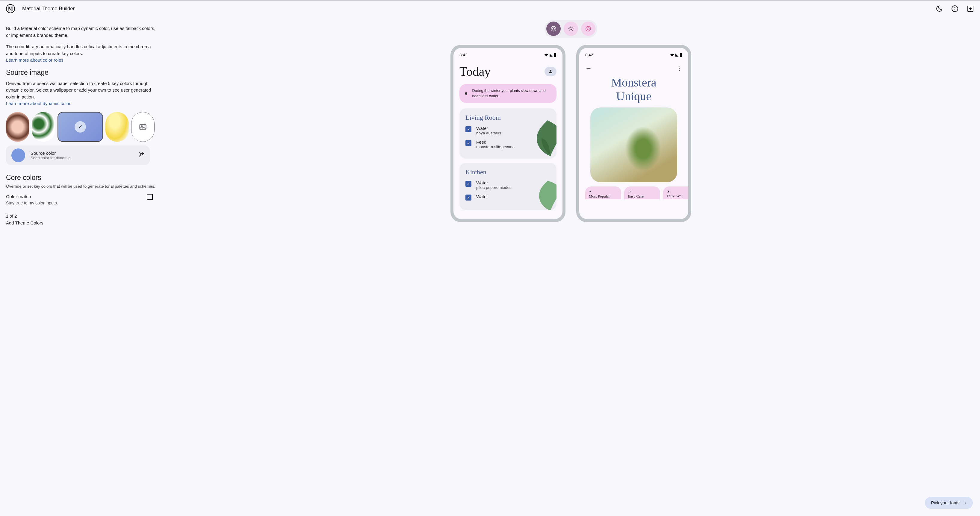 Image resolution: width=980 pixels, height=516 pixels. Describe the element at coordinates (81, 73) in the screenshot. I see `source-image-heading: Source image` at that location.